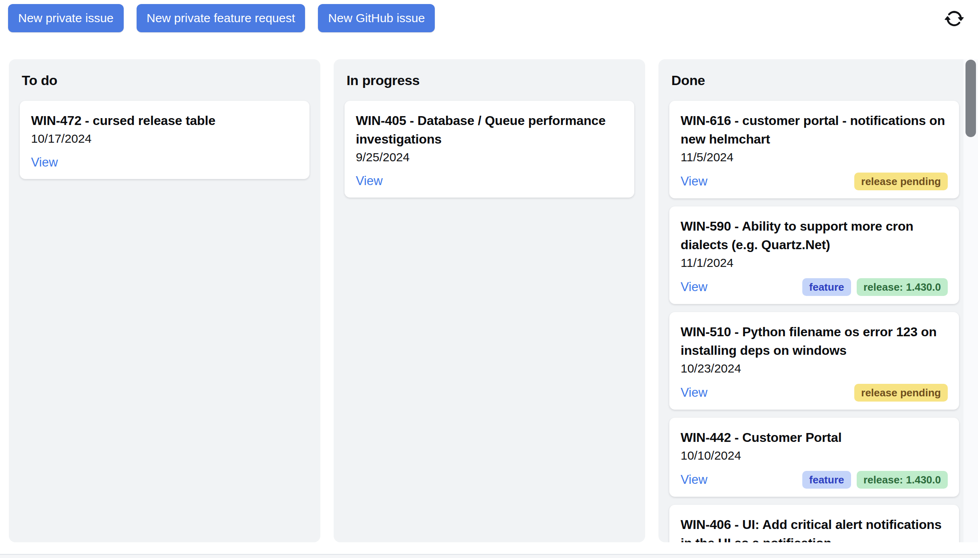 The image size is (980, 558). I want to click on issue-card-title: WIN-405 - Database / Queue performance i…, so click(489, 130).